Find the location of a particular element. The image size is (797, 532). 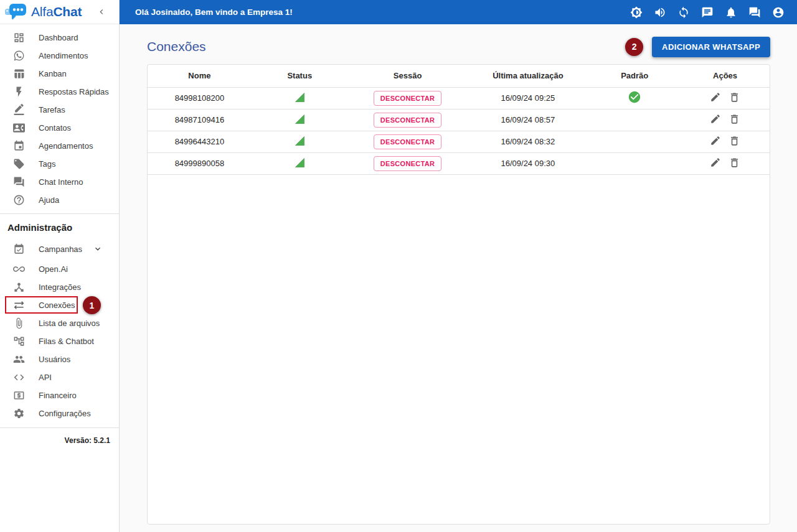

page-title: Conexões is located at coordinates (177, 47).